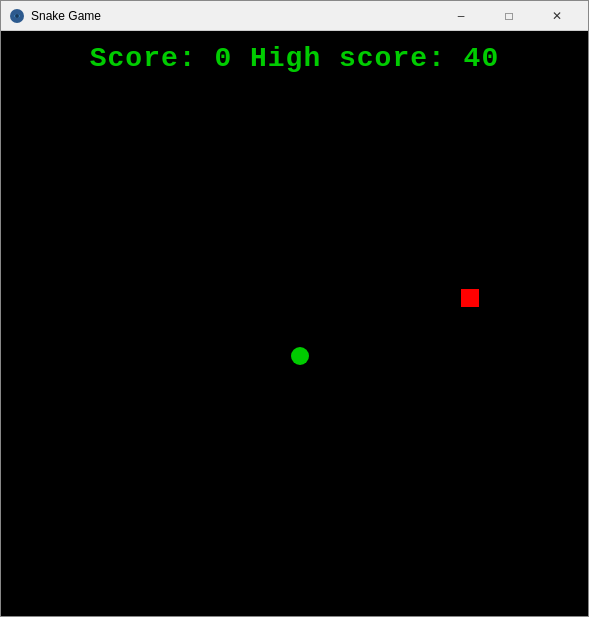 The image size is (589, 617). What do you see at coordinates (66, 16) in the screenshot?
I see `window-title: Snake Game` at bounding box center [66, 16].